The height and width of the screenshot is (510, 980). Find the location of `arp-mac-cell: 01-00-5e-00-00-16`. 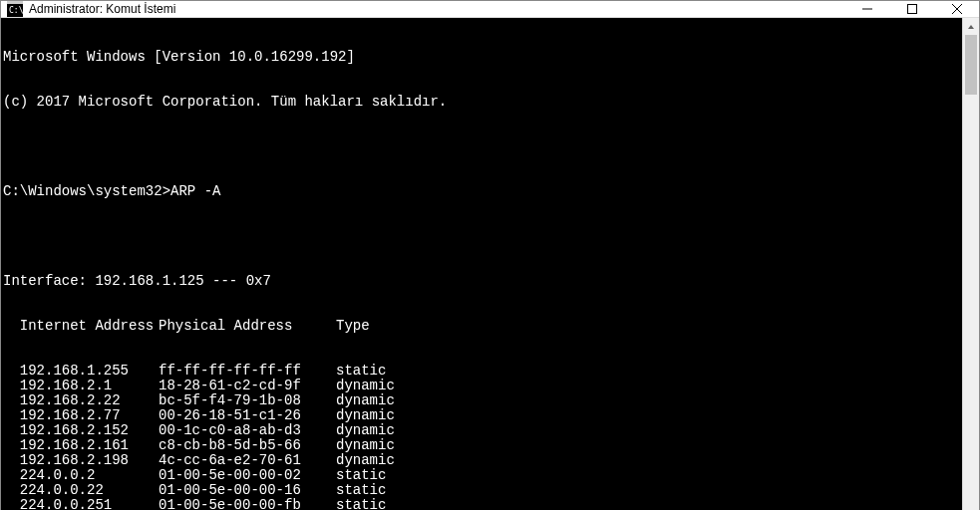

arp-mac-cell: 01-00-5e-00-00-16 is located at coordinates (247, 490).